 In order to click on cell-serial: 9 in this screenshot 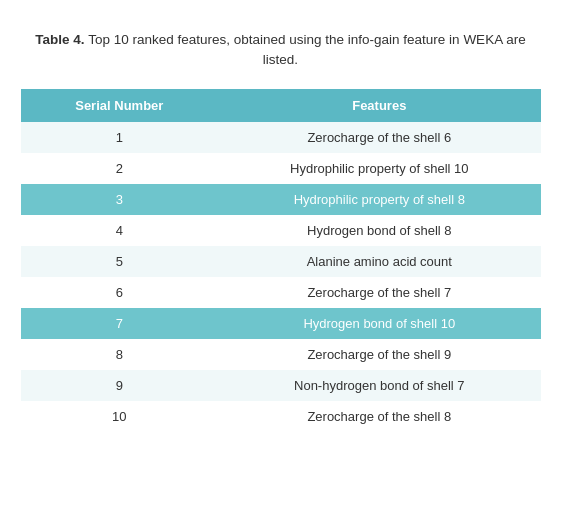, I will do `click(120, 386)`.